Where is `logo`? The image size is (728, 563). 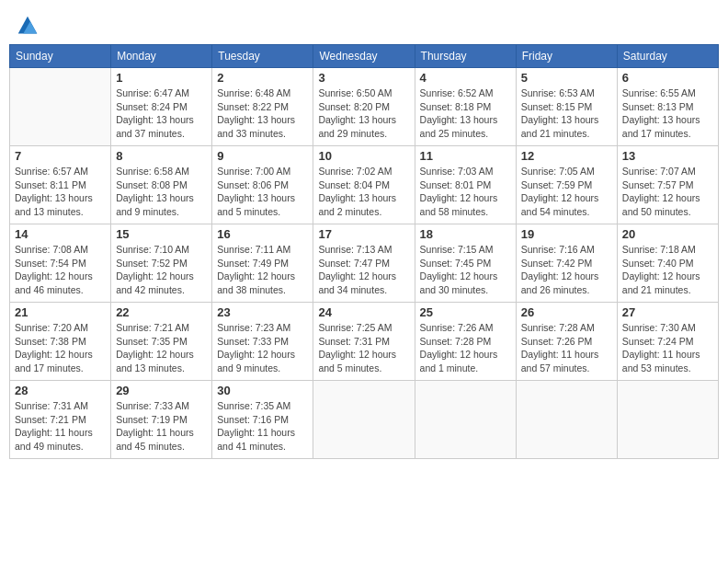
logo is located at coordinates (27, 26).